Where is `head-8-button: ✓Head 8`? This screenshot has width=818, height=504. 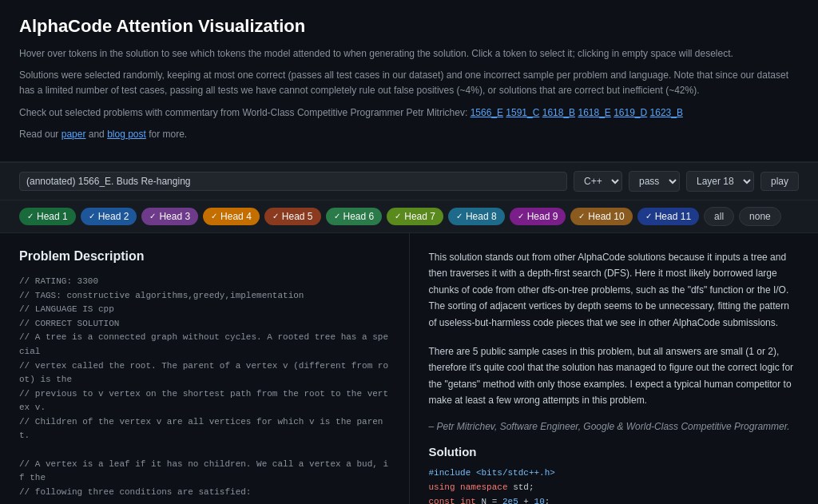
head-8-button: ✓Head 8 is located at coordinates (476, 216).